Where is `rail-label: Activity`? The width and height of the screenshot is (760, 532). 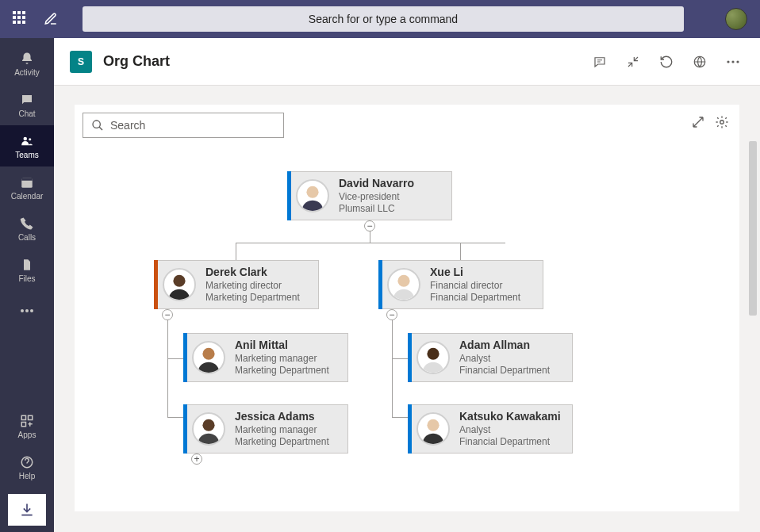
rail-label: Activity is located at coordinates (27, 73).